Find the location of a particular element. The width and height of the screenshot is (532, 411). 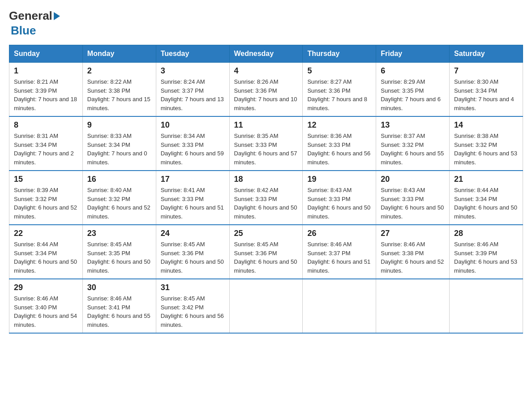

calendar-cell: 27 Sunrise: 8:46 AMSunset: 3:38 PMDaylig… is located at coordinates (413, 252).